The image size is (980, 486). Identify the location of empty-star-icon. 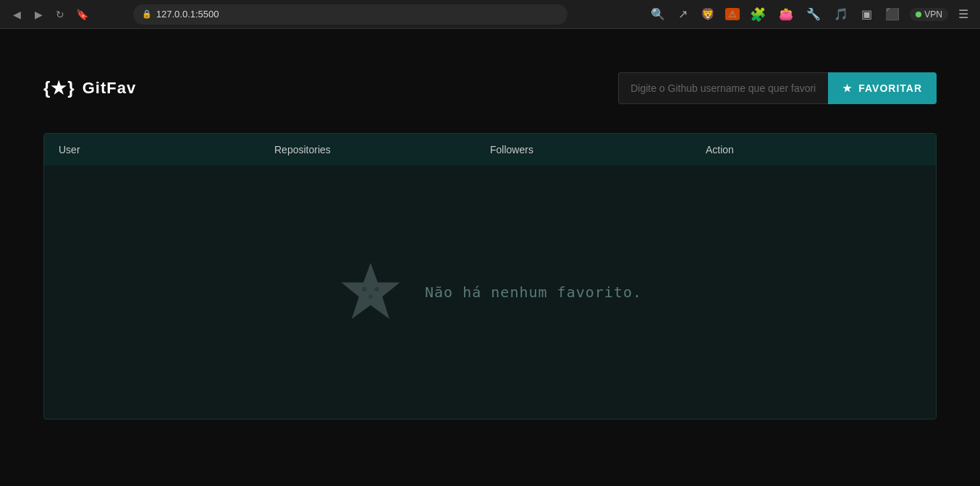
(371, 292).